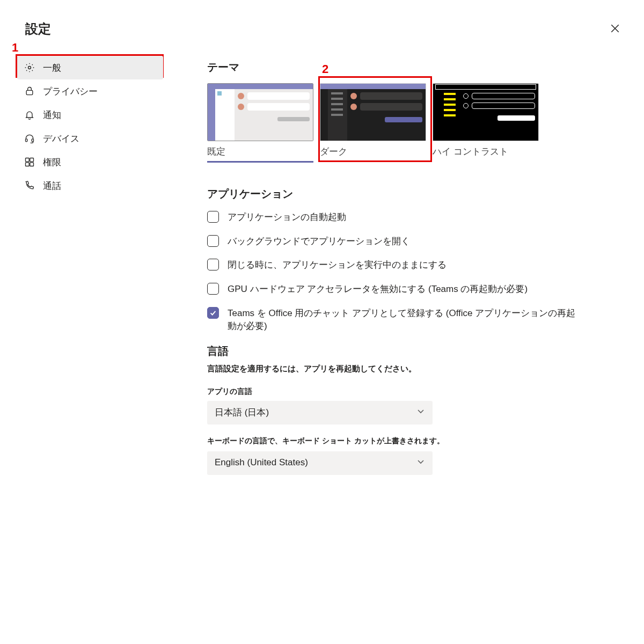  I want to click on application-heading: アプリケーション, so click(395, 194).